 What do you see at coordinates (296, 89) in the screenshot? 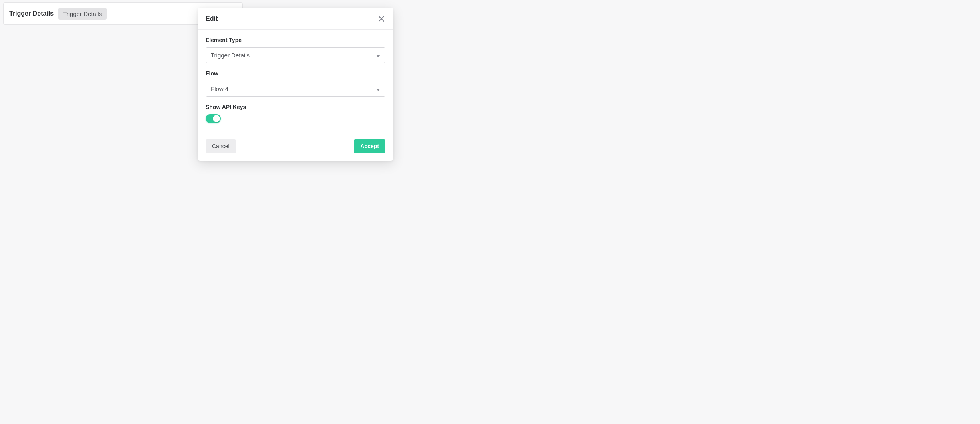
I see `flow-select: Flow 4` at bounding box center [296, 89].